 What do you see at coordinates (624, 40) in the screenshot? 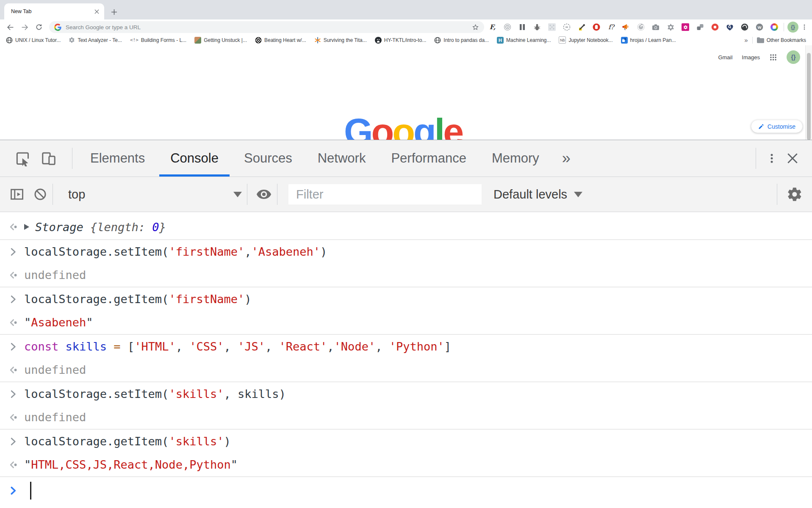
I see `blue-square-icon` at bounding box center [624, 40].